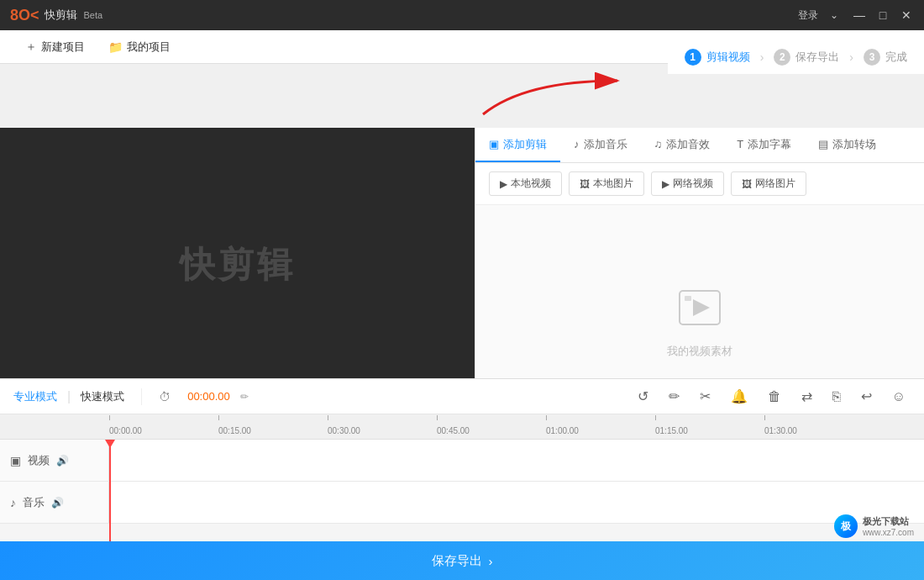 This screenshot has height=580, width=924. What do you see at coordinates (585, 184) in the screenshot?
I see `local-image-icon: 🖼` at bounding box center [585, 184].